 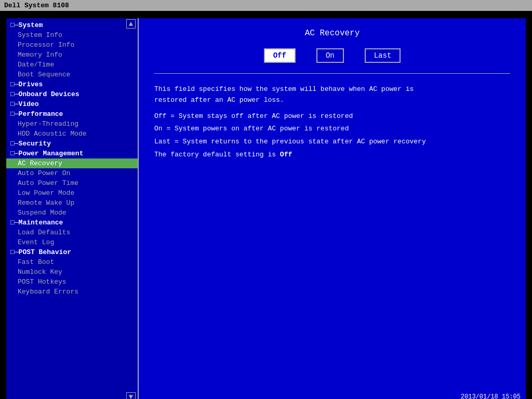 What do you see at coordinates (332, 123) in the screenshot?
I see `description: This field specifies how the system will…` at bounding box center [332, 123].